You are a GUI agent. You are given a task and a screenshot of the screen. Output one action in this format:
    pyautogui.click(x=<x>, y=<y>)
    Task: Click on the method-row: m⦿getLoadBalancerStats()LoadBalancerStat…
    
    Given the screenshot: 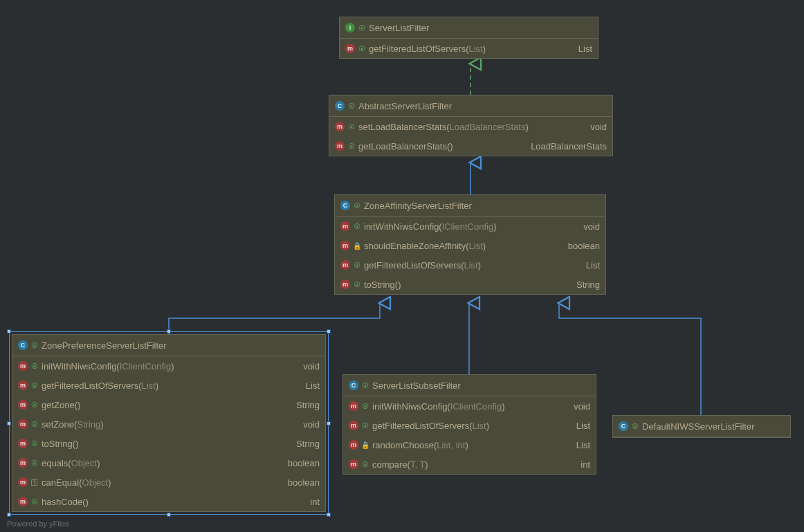 What is the action you would take?
    pyautogui.click(x=470, y=146)
    